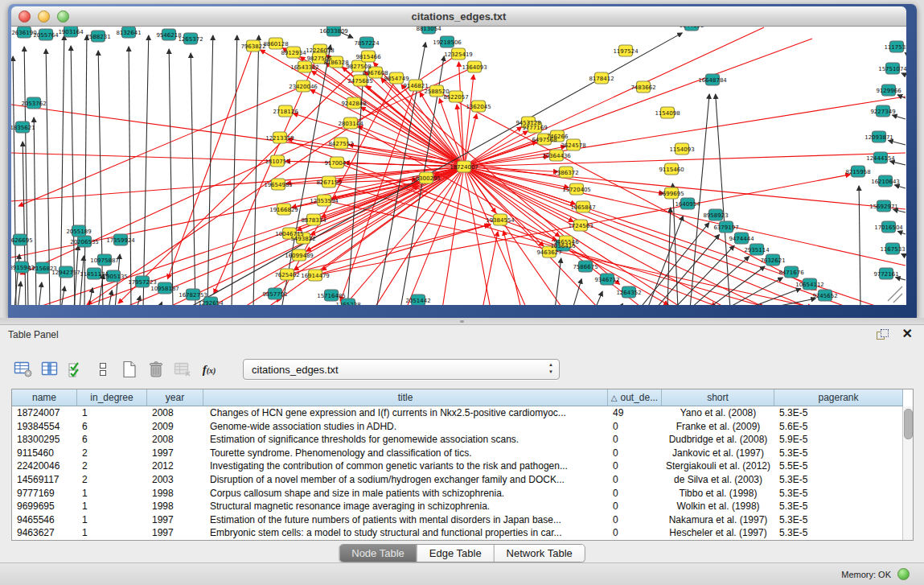  I want to click on svg-text: 1362045, so click(478, 107).